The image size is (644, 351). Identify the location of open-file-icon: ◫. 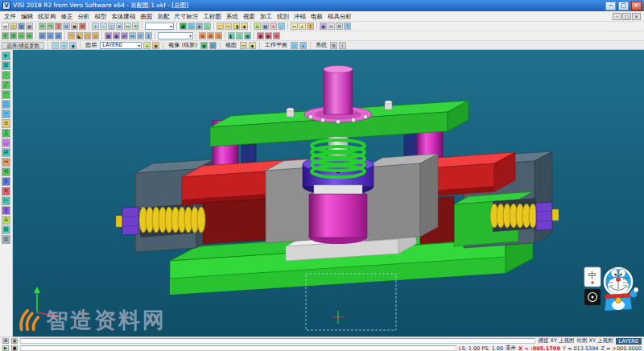
(13, 26).